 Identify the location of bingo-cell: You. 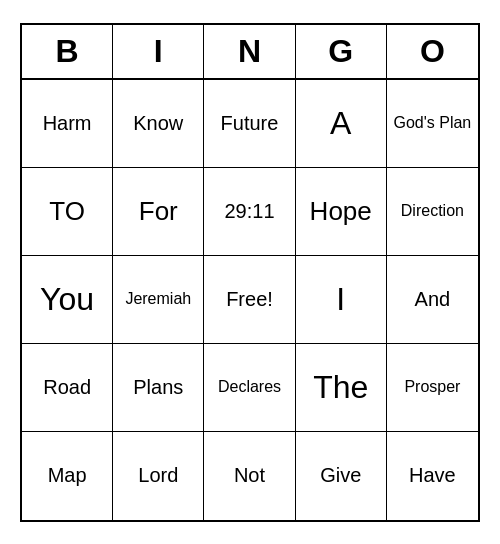
(68, 300).